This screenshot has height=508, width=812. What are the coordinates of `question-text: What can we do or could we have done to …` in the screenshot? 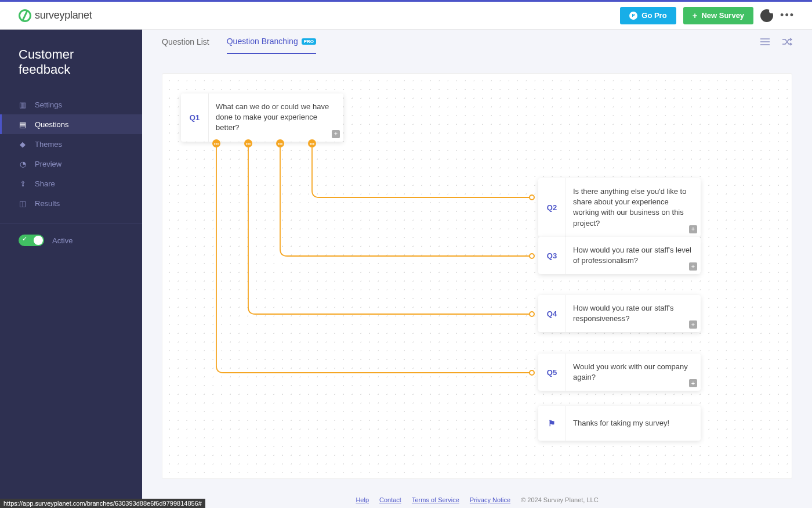 It's located at (276, 117).